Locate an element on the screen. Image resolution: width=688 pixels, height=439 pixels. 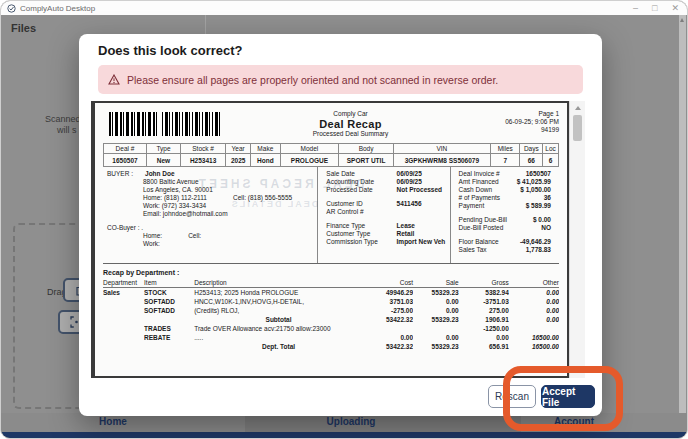
recap-item: STOCK is located at coordinates (169, 293).